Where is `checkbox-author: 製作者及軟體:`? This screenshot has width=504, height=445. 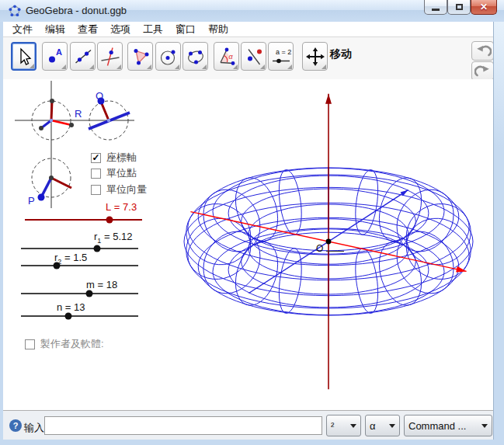 checkbox-author: 製作者及軟體: is located at coordinates (64, 344).